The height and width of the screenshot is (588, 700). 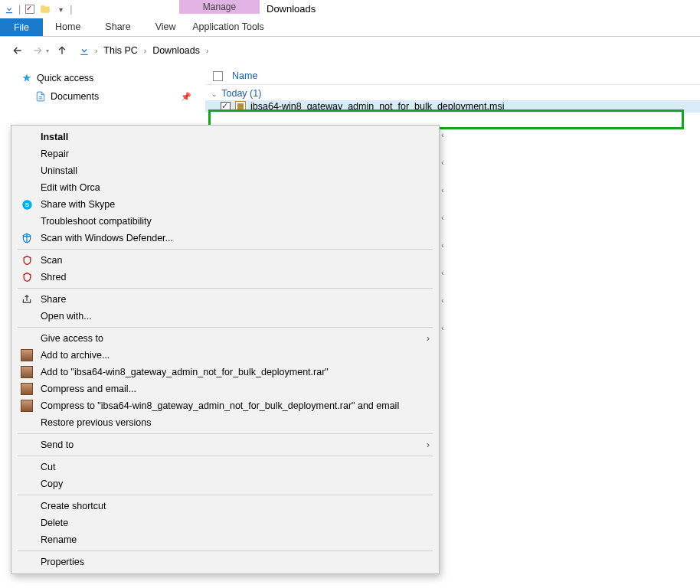 What do you see at coordinates (225, 171) in the screenshot?
I see `menu-uninstall: Uninstall` at bounding box center [225, 171].